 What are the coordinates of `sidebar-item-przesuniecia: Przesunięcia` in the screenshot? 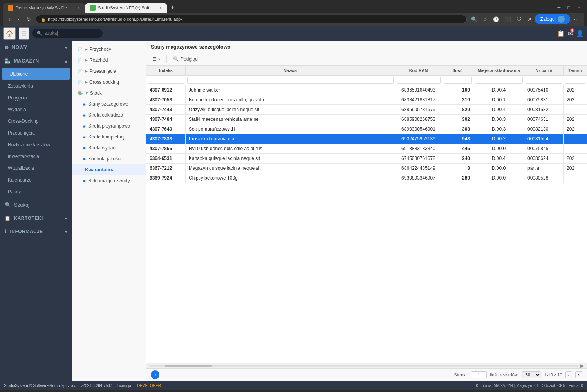 It's located at (36, 133).